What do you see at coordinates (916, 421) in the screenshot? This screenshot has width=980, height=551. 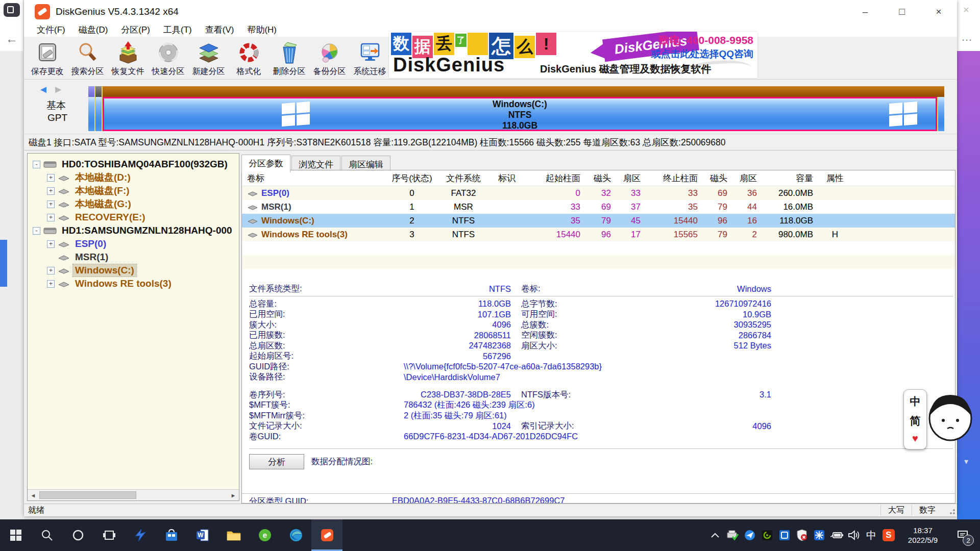 I see `ime-simplified-indicator: 简` at bounding box center [916, 421].